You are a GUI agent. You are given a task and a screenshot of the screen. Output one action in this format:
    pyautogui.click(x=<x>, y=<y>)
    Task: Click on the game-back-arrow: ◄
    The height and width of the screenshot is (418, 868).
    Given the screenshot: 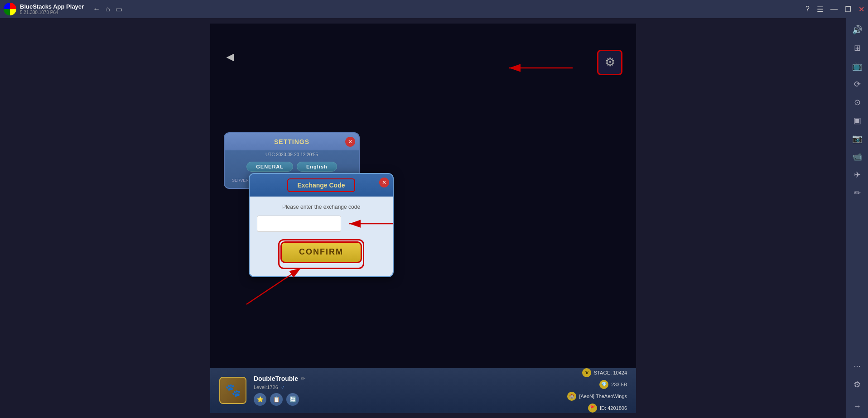 What is the action you would take?
    pyautogui.click(x=230, y=57)
    